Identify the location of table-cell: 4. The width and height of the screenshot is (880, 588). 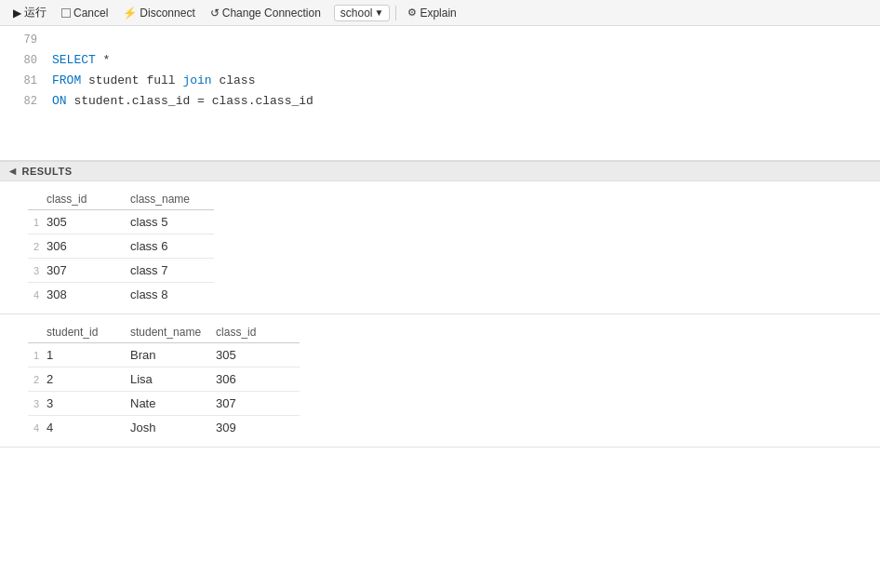
(88, 428).